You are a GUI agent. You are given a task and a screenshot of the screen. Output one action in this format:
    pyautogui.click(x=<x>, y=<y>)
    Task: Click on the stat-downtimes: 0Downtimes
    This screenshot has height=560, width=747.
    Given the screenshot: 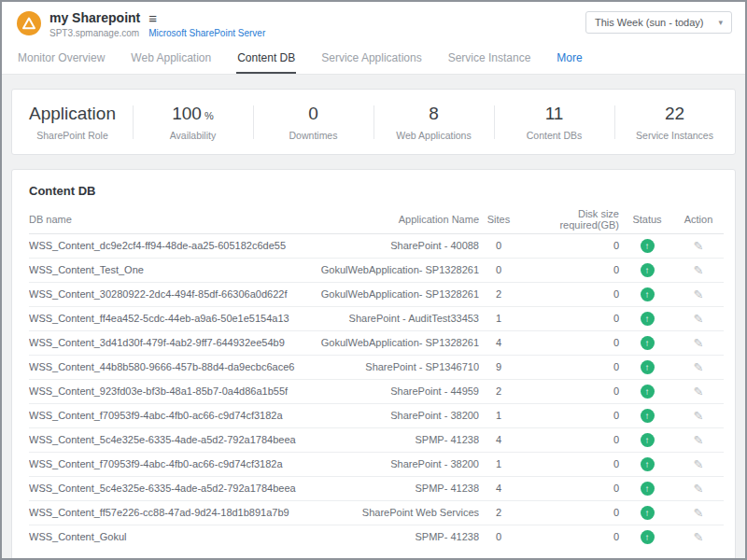 What is the action you would take?
    pyautogui.click(x=314, y=122)
    